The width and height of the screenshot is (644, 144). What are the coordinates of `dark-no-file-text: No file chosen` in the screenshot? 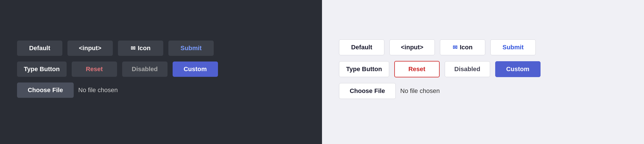 It's located at (98, 90).